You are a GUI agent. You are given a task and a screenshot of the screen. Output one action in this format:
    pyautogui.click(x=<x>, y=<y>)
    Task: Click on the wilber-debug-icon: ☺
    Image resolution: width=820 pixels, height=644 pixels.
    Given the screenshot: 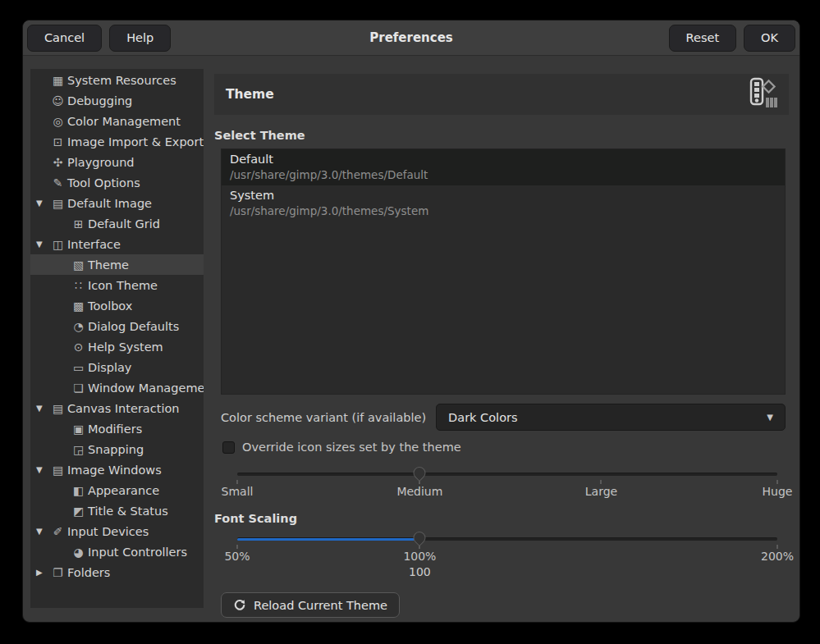 What is the action you would take?
    pyautogui.click(x=57, y=101)
    